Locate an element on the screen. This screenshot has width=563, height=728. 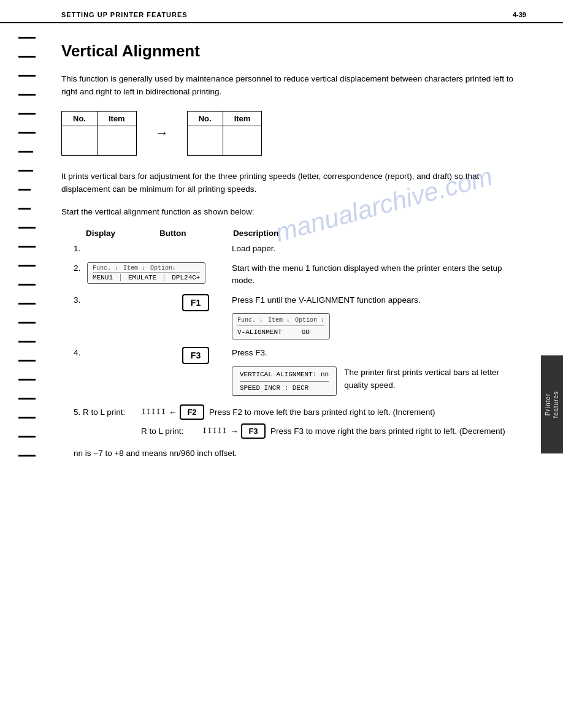
table2-cell-2b is located at coordinates (242, 148).